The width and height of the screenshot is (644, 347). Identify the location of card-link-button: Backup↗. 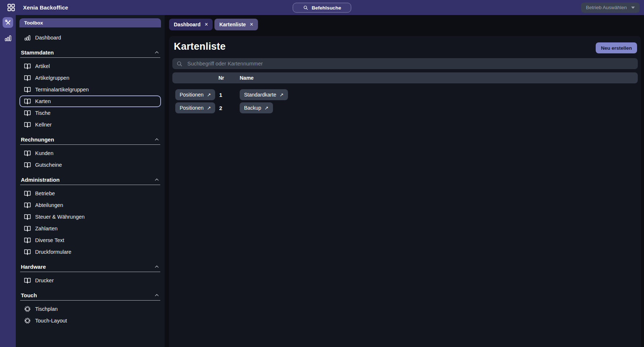
(256, 108).